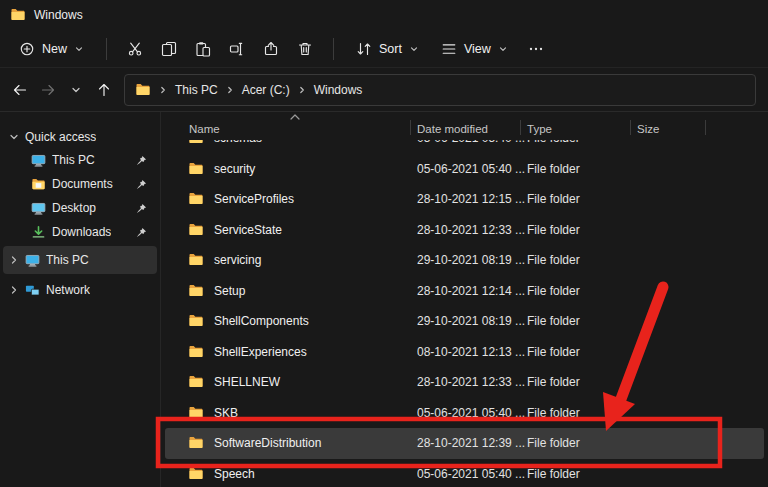  I want to click on trash-icon, so click(305, 49).